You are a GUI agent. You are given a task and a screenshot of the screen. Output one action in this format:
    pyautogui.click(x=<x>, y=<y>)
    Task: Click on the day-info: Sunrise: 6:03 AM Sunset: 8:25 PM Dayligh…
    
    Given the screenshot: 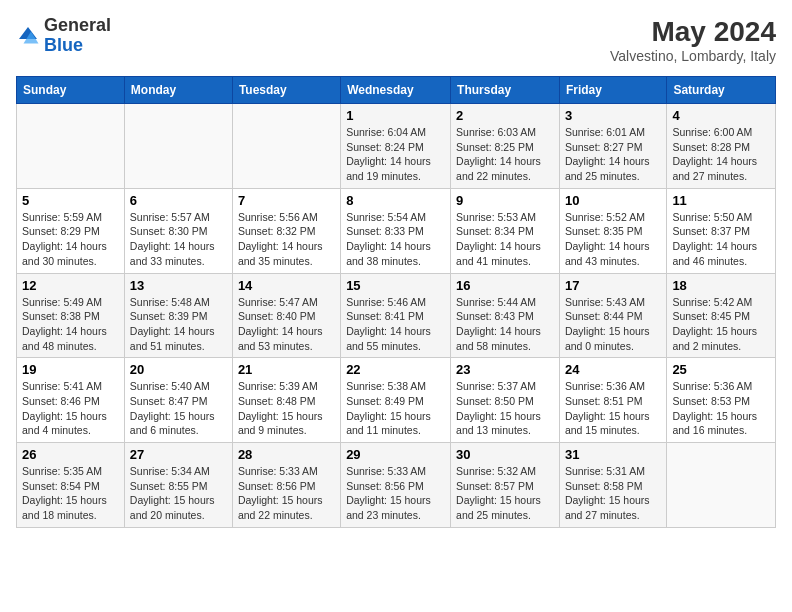 What is the action you would take?
    pyautogui.click(x=505, y=154)
    